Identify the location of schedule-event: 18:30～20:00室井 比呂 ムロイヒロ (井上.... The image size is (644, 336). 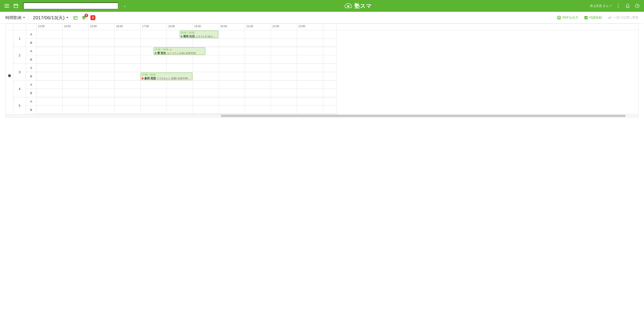
(199, 34).